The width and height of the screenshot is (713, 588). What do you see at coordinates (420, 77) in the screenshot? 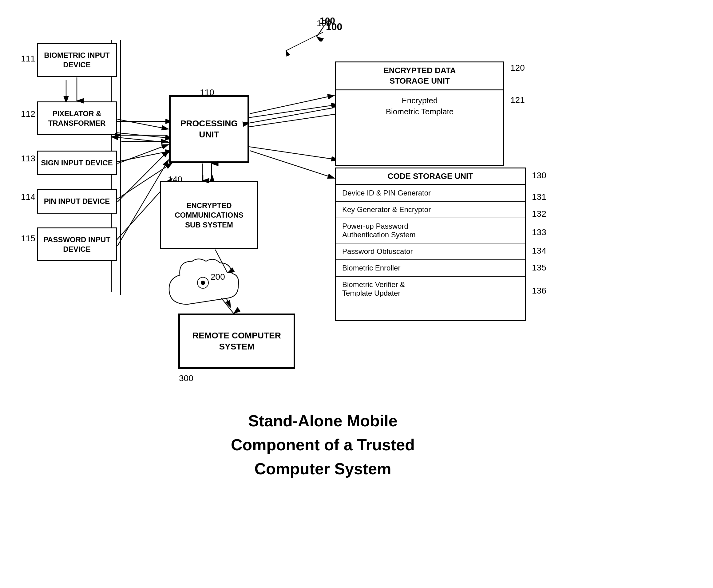
I see `encrypted-storage-header: ENCRYPTED DATA STORAGE UNIT` at bounding box center [420, 77].